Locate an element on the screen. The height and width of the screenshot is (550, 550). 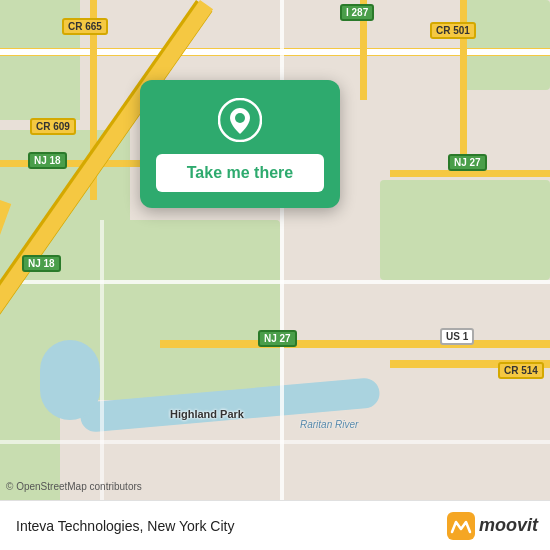
road-minor-h2 is located at coordinates (275, 442).